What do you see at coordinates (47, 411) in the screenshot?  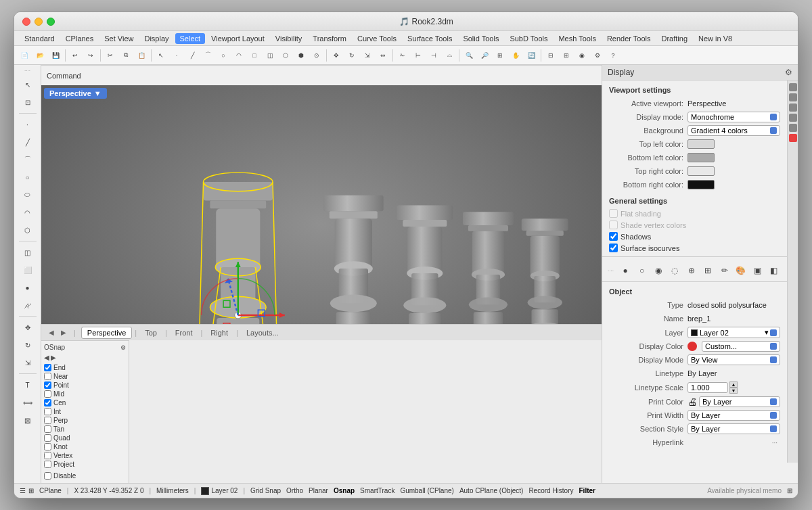 I see `osnap-int-check` at bounding box center [47, 411].